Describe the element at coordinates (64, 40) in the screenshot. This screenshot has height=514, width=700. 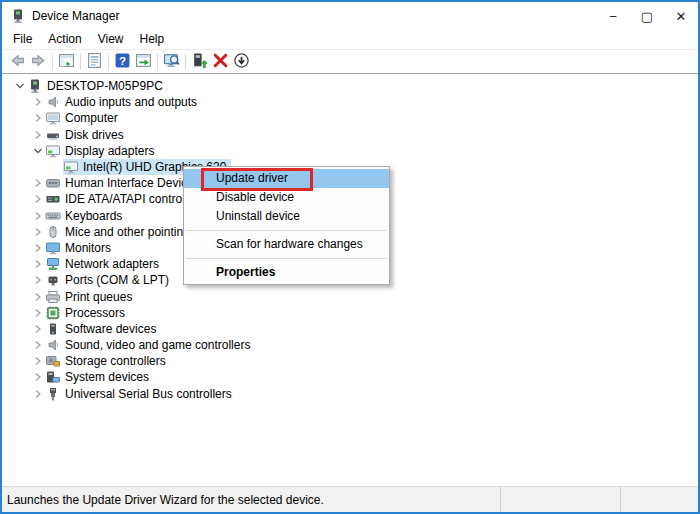
I see `menu-action: Action` at that location.